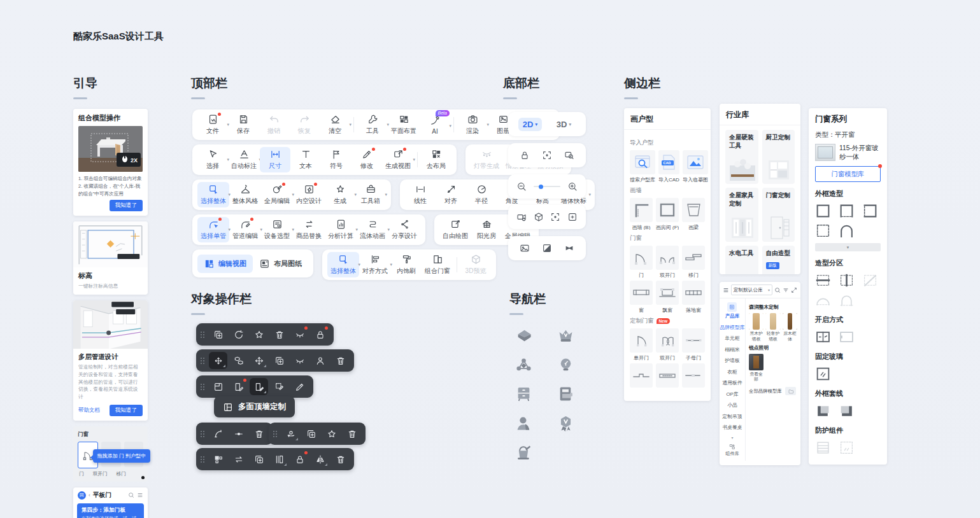 The width and height of the screenshot is (980, 518). Describe the element at coordinates (404, 230) in the screenshot. I see `share-button: 分享设计` at that location.